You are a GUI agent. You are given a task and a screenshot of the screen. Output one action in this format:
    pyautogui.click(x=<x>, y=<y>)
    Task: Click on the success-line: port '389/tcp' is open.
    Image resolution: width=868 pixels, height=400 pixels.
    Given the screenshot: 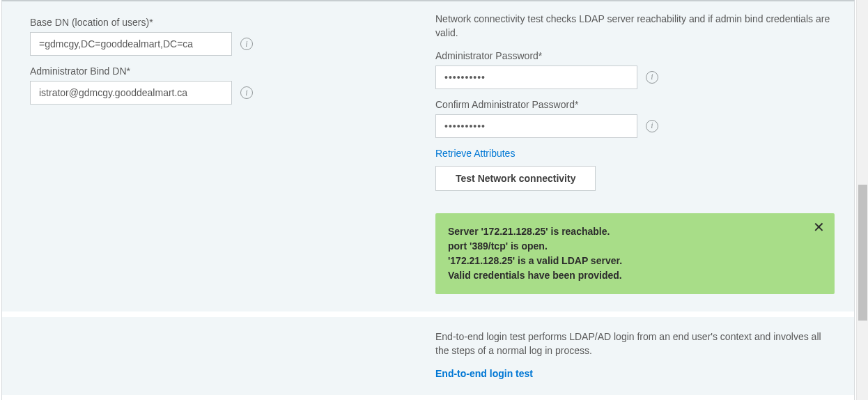 What is the action you would take?
    pyautogui.click(x=626, y=247)
    